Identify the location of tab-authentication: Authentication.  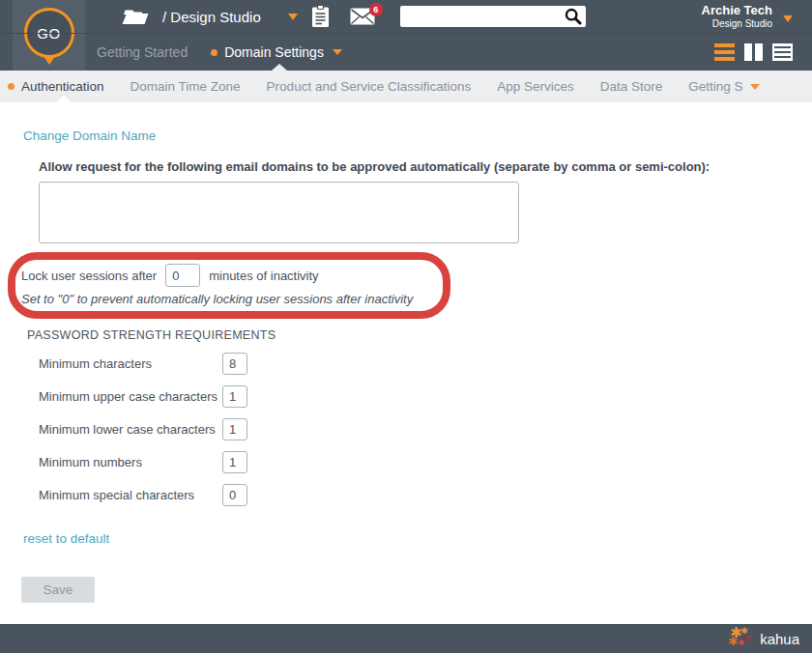
(56, 87).